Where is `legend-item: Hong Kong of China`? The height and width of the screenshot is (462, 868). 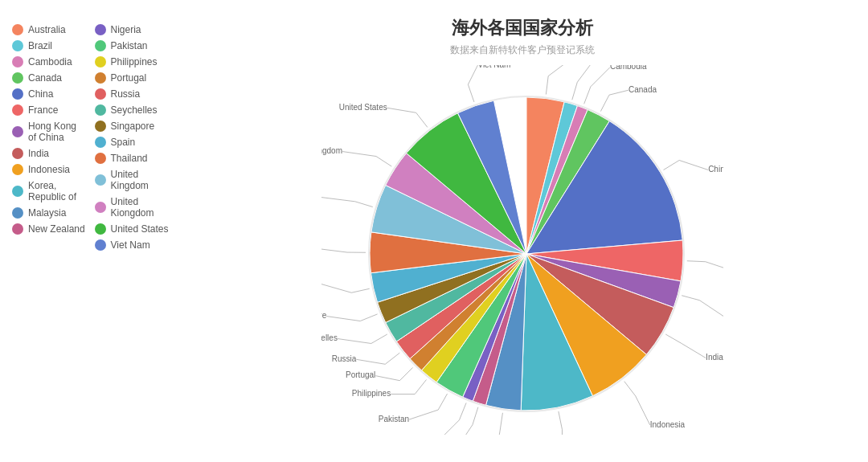 legend-item: Hong Kong of China is located at coordinates (50, 132).